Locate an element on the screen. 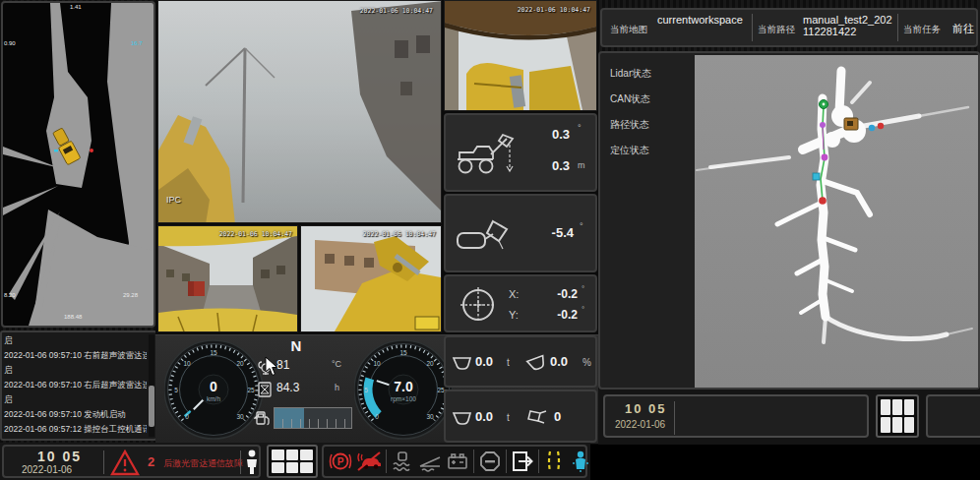  tilt-x-value: -0.2 is located at coordinates (559, 294).